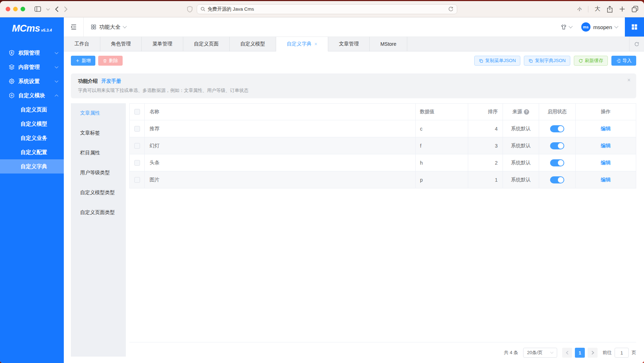  Describe the element at coordinates (111, 81) in the screenshot. I see `dev-manual-link: 开发手册` at that location.